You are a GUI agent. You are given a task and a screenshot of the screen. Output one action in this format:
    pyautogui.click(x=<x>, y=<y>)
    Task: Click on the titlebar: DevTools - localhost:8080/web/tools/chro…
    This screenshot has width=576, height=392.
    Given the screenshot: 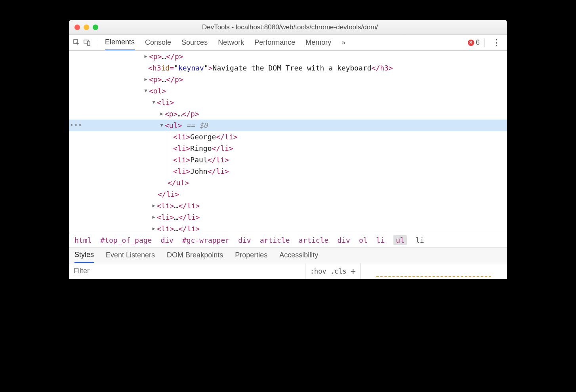 What is the action you would take?
    pyautogui.click(x=288, y=27)
    